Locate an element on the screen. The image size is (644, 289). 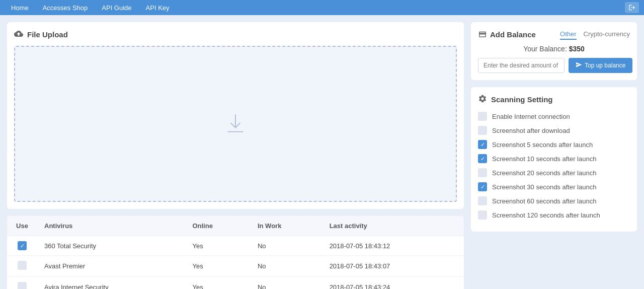
balance-input-row: Top up balance is located at coordinates (554, 65).